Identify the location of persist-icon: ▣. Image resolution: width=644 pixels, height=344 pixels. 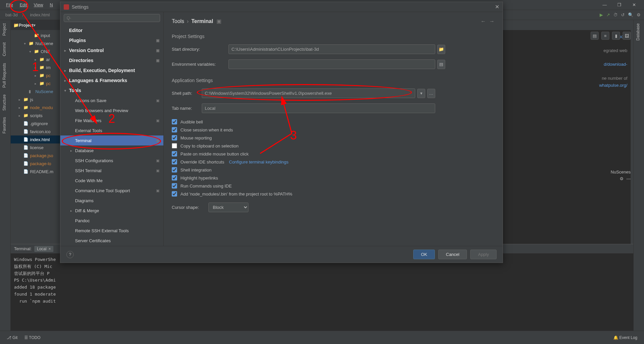
(219, 21).